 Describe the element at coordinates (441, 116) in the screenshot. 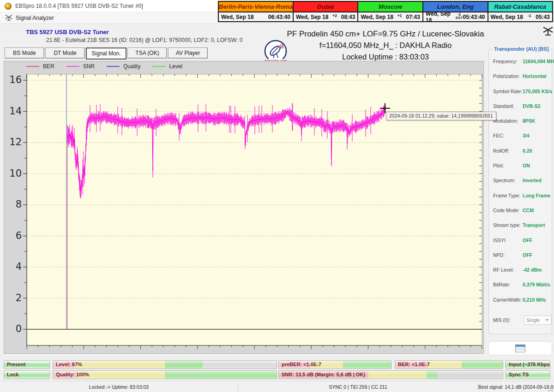

I see `chart-tooltip: 2024-09-18 01.12.29, value: 14,199999809…` at that location.